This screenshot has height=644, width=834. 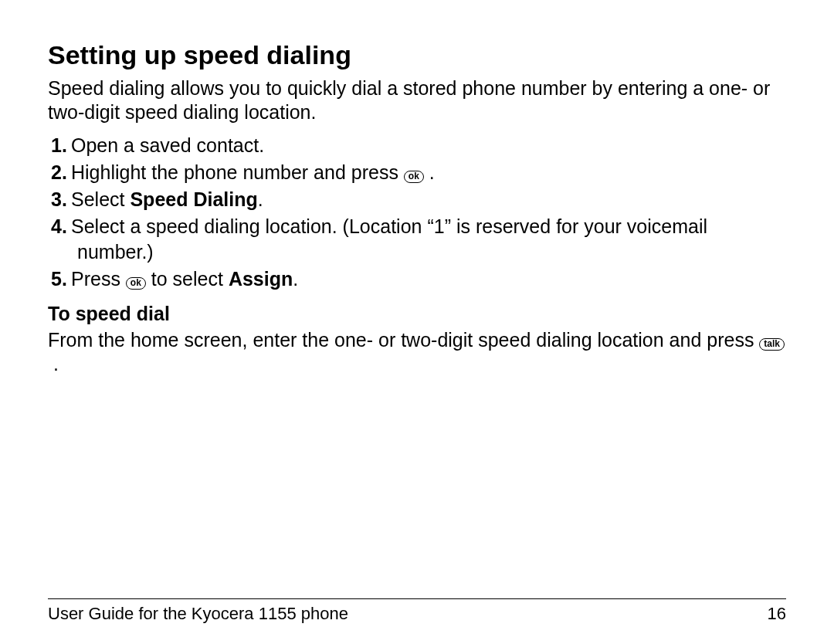 What do you see at coordinates (168, 145) in the screenshot?
I see `step-text: Open a saved contact.` at bounding box center [168, 145].